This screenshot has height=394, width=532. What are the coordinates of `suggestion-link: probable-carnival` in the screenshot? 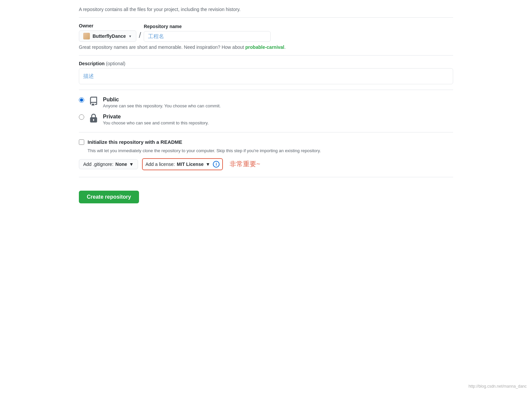 It's located at (265, 47).